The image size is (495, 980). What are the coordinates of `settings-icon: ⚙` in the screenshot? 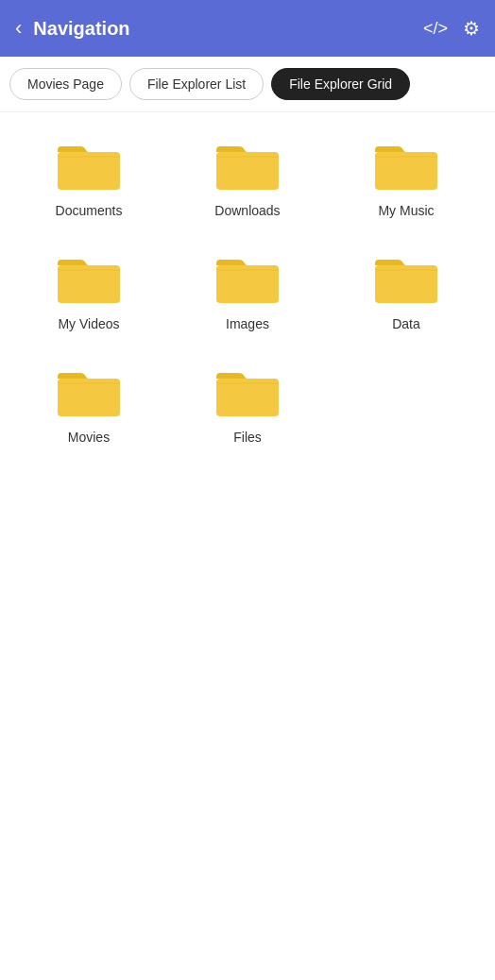 It's located at (471, 28).